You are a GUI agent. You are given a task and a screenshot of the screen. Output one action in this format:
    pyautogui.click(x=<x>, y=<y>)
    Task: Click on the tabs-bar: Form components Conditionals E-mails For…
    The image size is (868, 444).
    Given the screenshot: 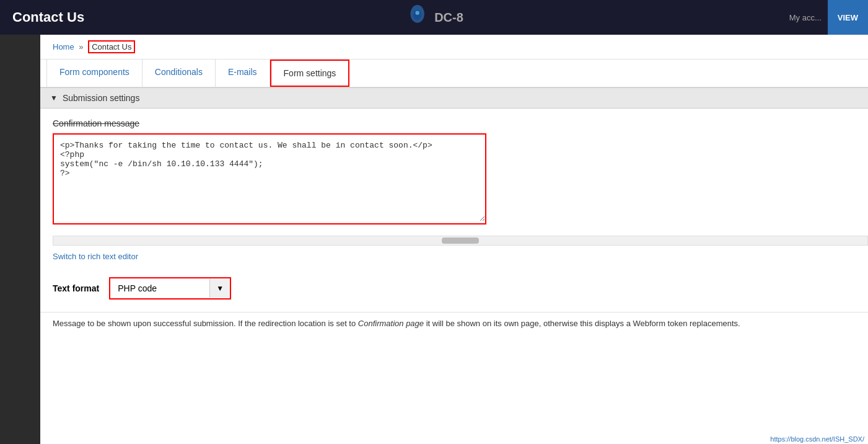 What is the action you would take?
    pyautogui.click(x=454, y=73)
    